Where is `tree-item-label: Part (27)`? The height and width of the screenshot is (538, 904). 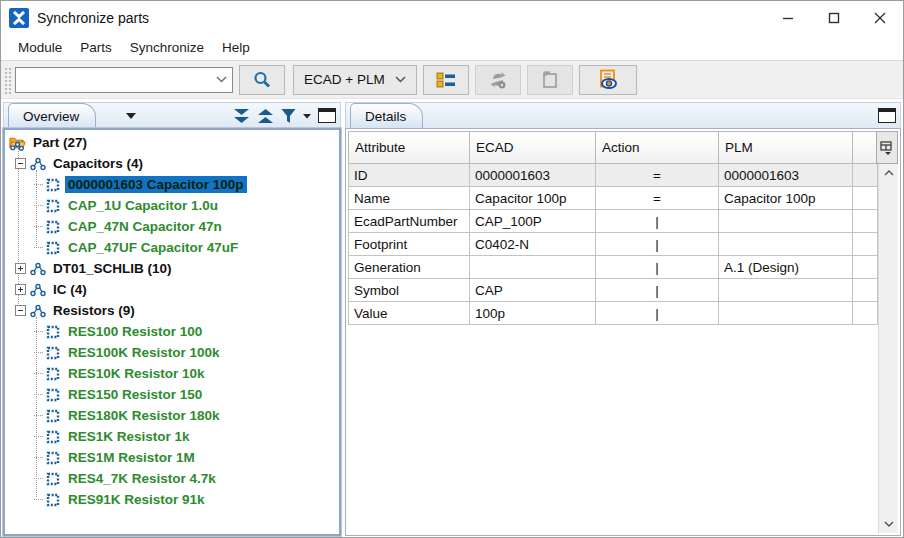
tree-item-label: Part (27) is located at coordinates (60, 142).